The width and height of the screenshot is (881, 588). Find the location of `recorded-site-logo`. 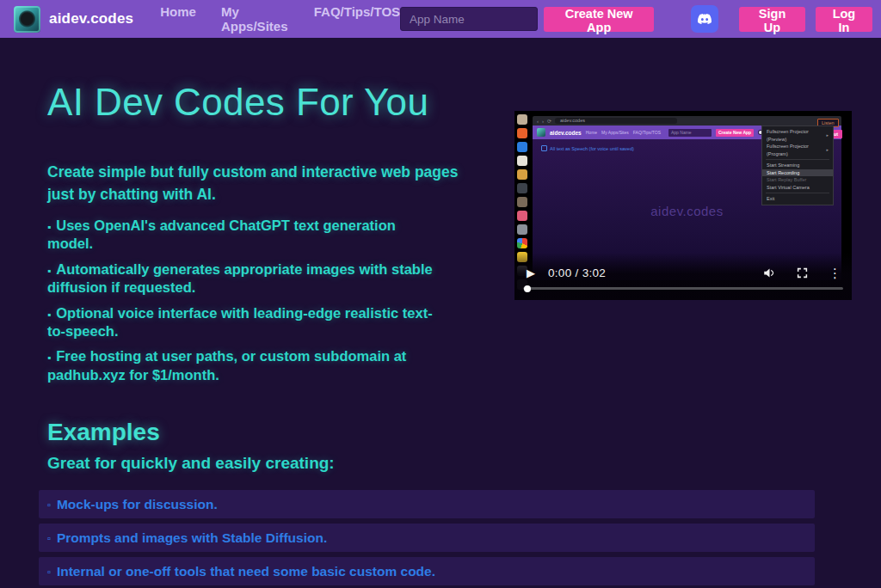

recorded-site-logo is located at coordinates (541, 132).